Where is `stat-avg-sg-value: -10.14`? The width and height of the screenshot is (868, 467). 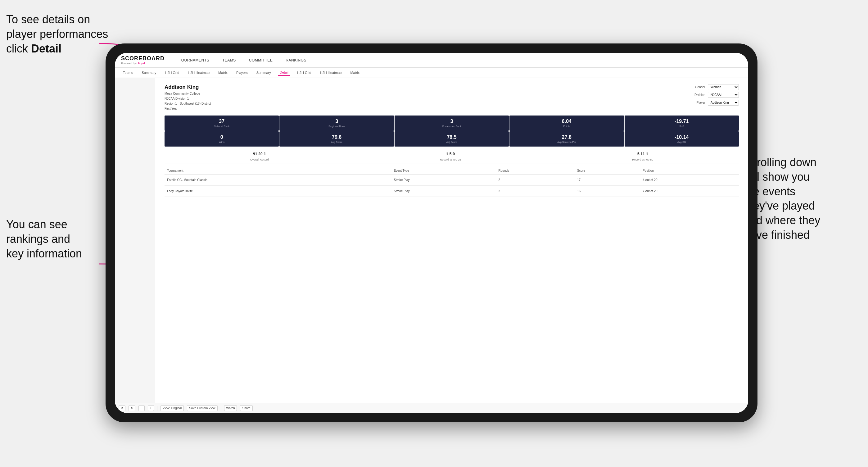
stat-avg-sg-value: -10.14 is located at coordinates (682, 137).